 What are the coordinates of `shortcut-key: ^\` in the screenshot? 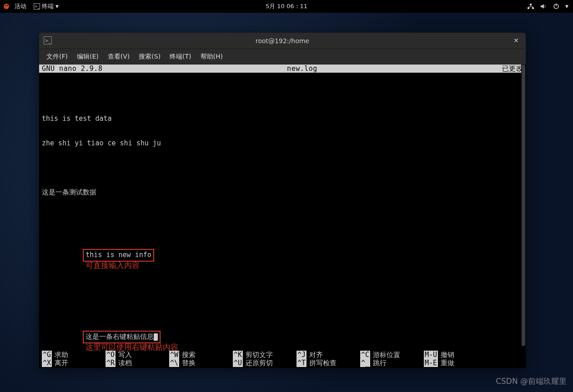 It's located at (174, 363).